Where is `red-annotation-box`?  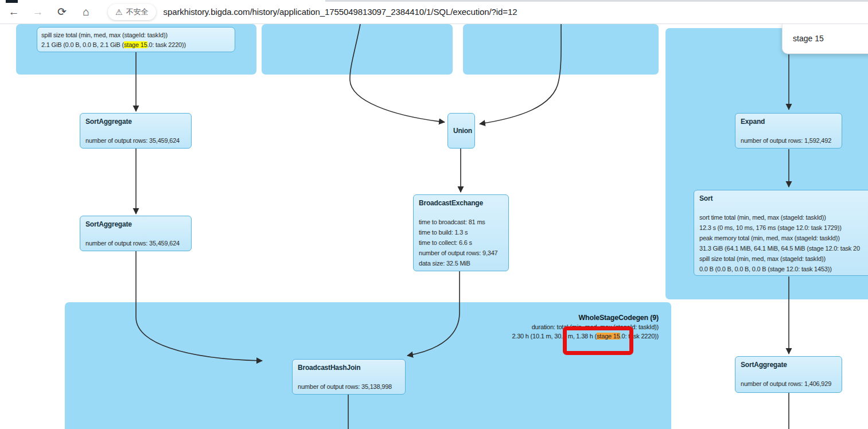 red-annotation-box is located at coordinates (598, 341).